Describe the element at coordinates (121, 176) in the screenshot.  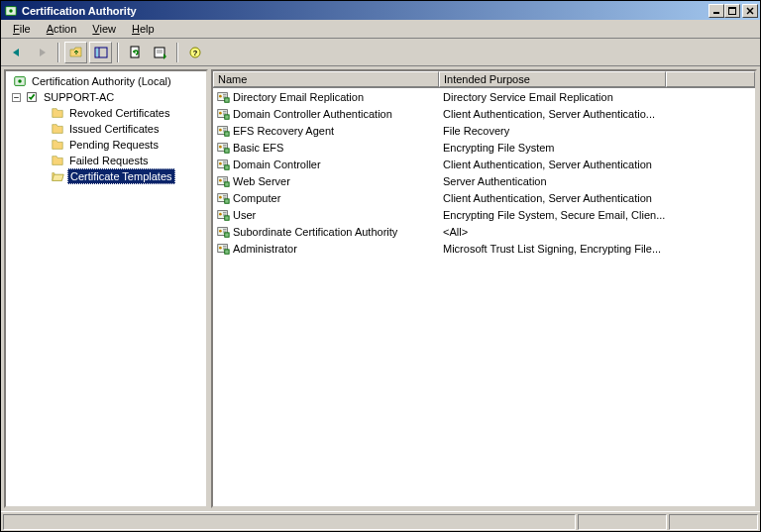
I see `tree-item-label: Certificate Templates` at that location.